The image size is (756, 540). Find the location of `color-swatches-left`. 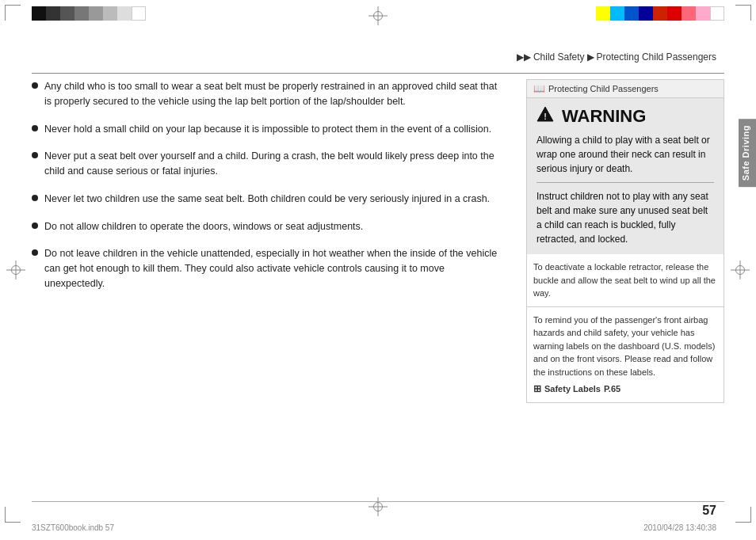

color-swatches-left is located at coordinates (89, 13).